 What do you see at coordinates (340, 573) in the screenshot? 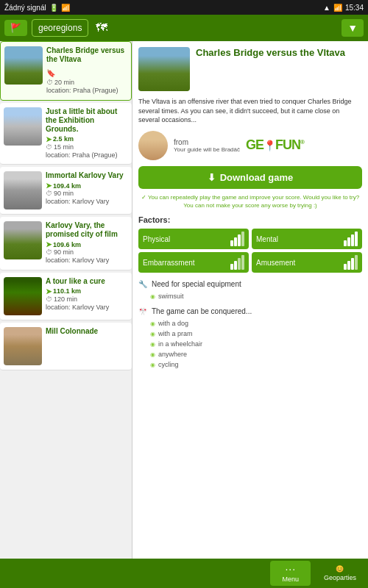
I see `geoparties-button: 😊 Geoparties` at bounding box center [340, 573].